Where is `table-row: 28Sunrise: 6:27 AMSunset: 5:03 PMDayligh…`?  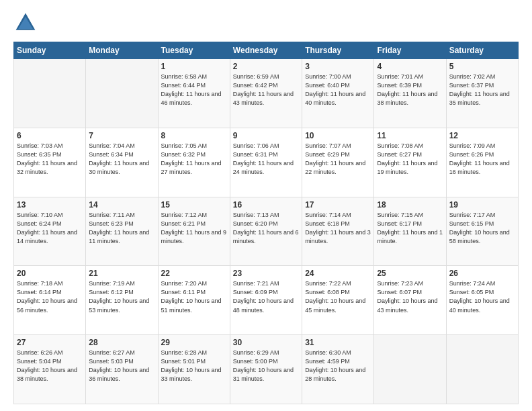
table-row: 28Sunrise: 6:27 AMSunset: 5:03 PMDayligh… is located at coordinates (122, 369).